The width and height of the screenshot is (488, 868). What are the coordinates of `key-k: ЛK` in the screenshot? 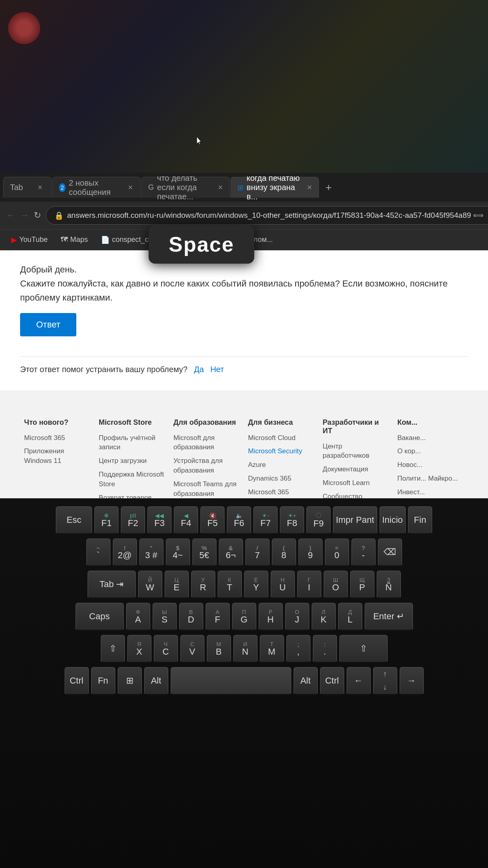 It's located at (324, 617).